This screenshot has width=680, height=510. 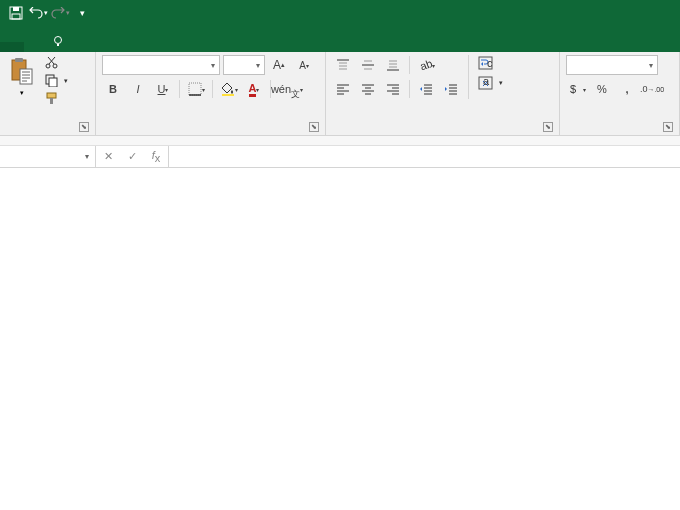 I want to click on group-clipboard: ▾ ▾ ⬊, so click(x=48, y=94).